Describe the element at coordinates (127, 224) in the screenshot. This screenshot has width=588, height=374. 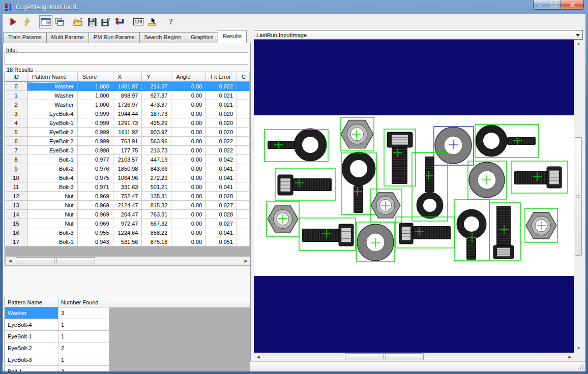
I see `table-row: 15Nut0.969972.47667.320.000.027` at that location.